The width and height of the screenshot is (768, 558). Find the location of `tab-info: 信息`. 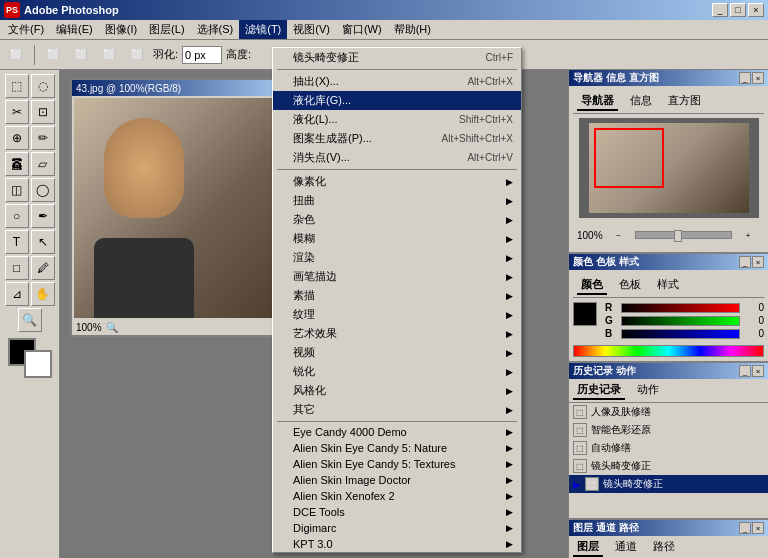

tab-info: 信息 is located at coordinates (641, 102).